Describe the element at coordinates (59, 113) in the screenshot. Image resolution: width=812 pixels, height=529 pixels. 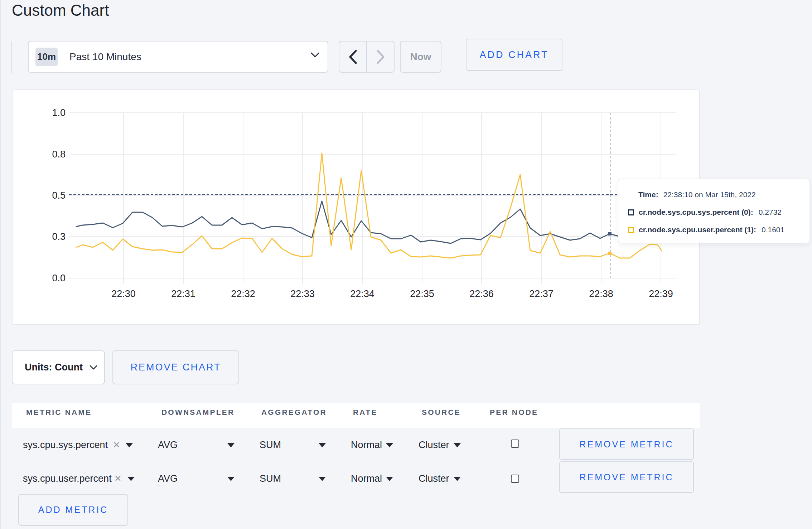
I see `svg-text: 1.0` at that location.